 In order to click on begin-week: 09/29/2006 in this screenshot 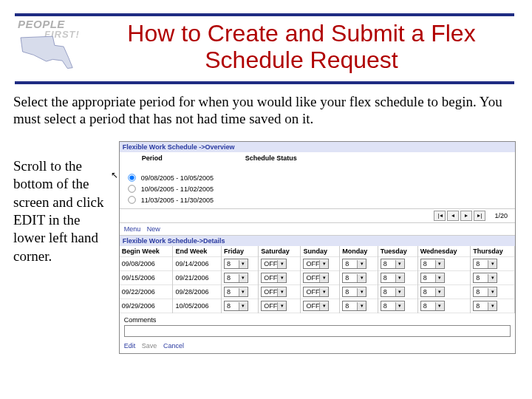, I will do `click(146, 306)`.